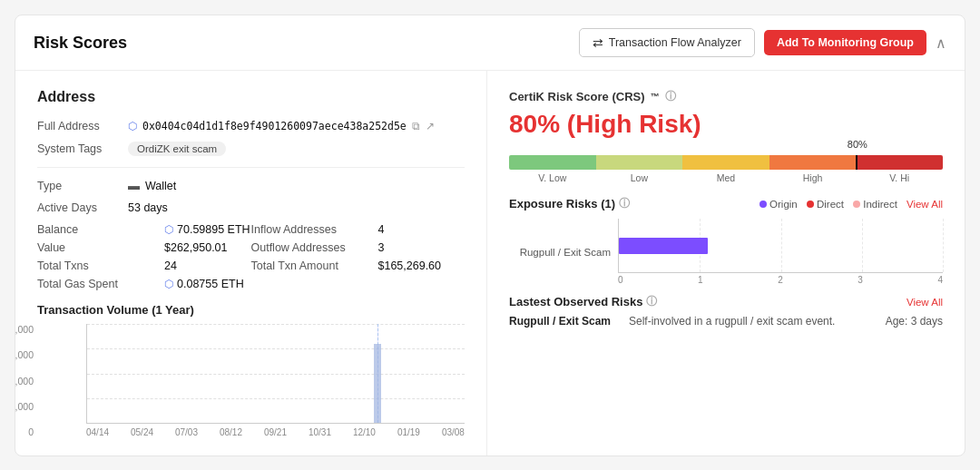 This screenshot has width=980, height=470. Describe the element at coordinates (624, 203) in the screenshot. I see `exposure-info-icon: ⓘ` at that location.